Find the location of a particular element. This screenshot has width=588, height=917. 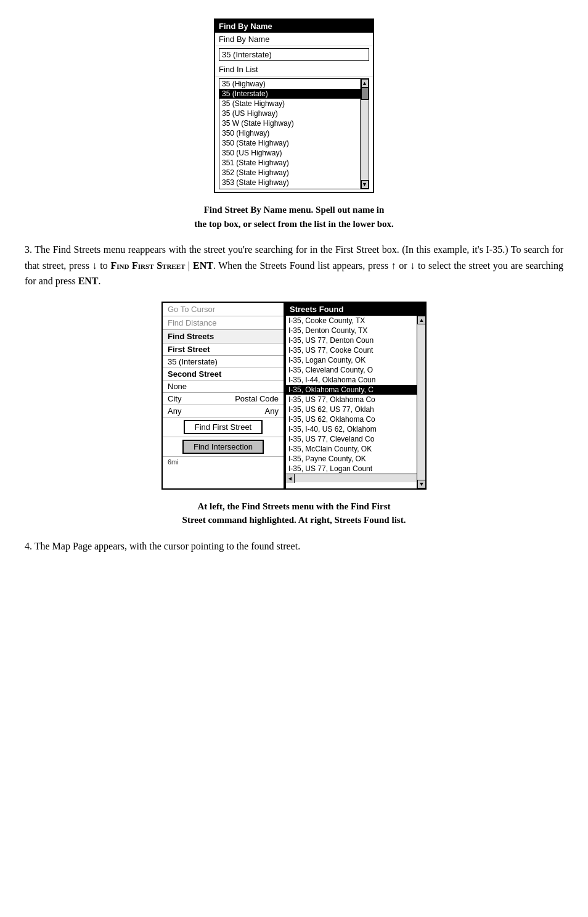

street-item: I-35, US 77, Cooke Count is located at coordinates (356, 350).